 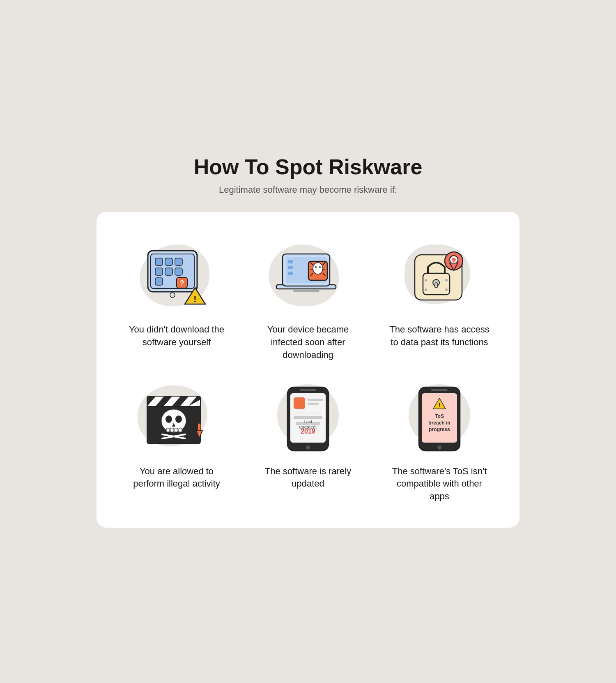 I want to click on item-label-1: You didn't download the software yoursel…, so click(x=177, y=336).